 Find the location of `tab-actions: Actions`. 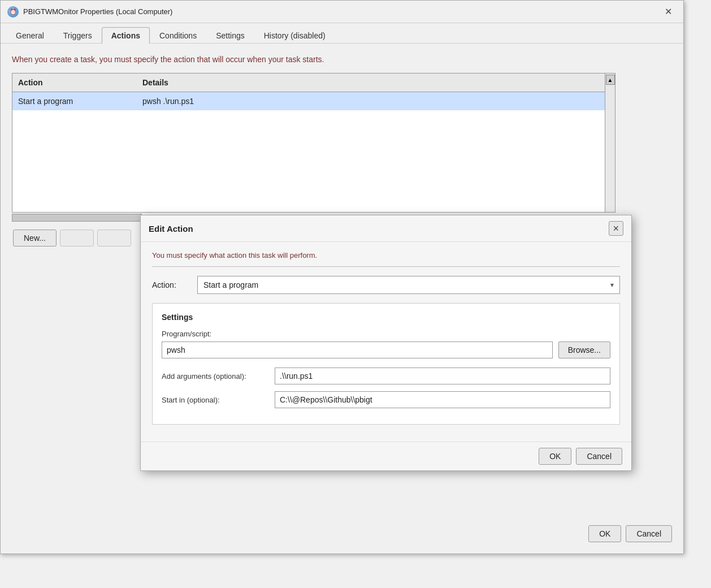

tab-actions: Actions is located at coordinates (125, 35).